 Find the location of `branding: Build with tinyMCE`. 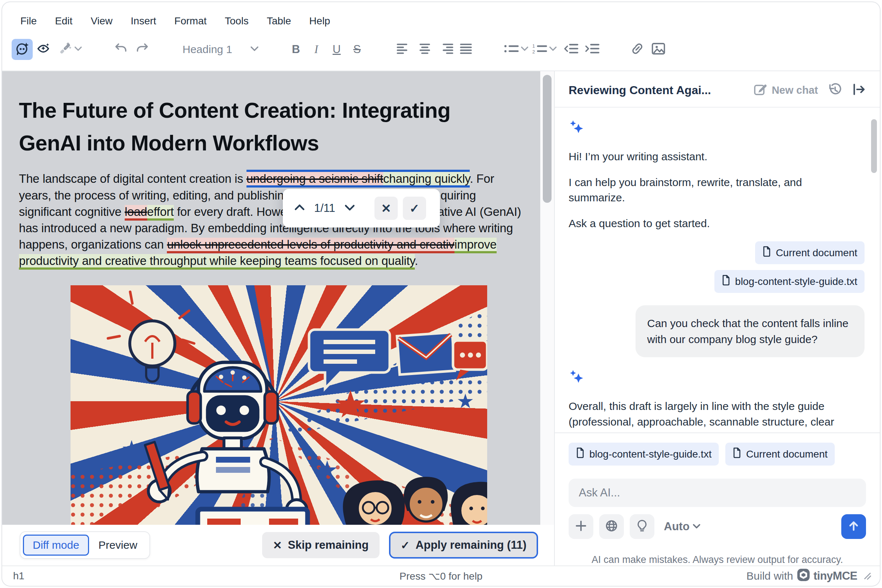

branding: Build with tinyMCE is located at coordinates (809, 576).